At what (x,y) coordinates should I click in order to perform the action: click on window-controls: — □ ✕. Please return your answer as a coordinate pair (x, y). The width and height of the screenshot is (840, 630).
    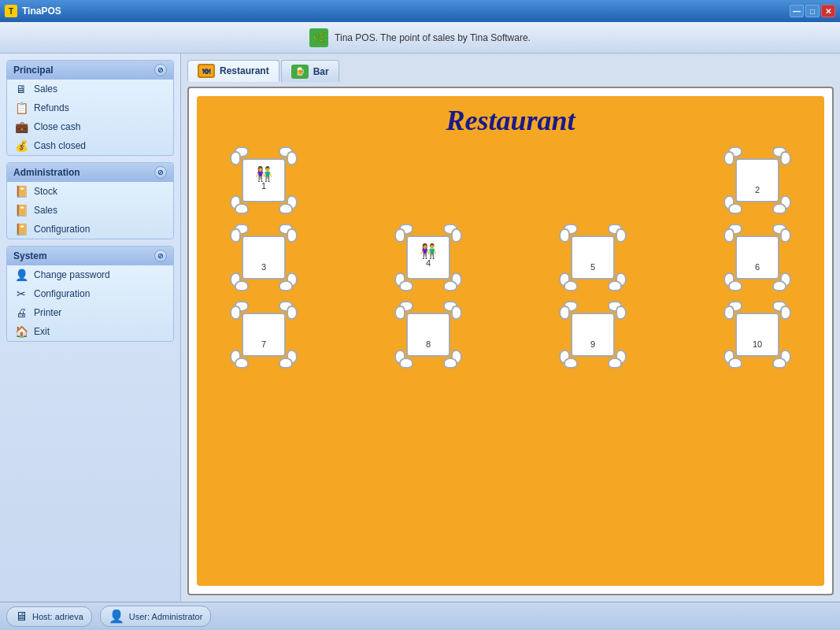
    Looking at the image, I should click on (812, 11).